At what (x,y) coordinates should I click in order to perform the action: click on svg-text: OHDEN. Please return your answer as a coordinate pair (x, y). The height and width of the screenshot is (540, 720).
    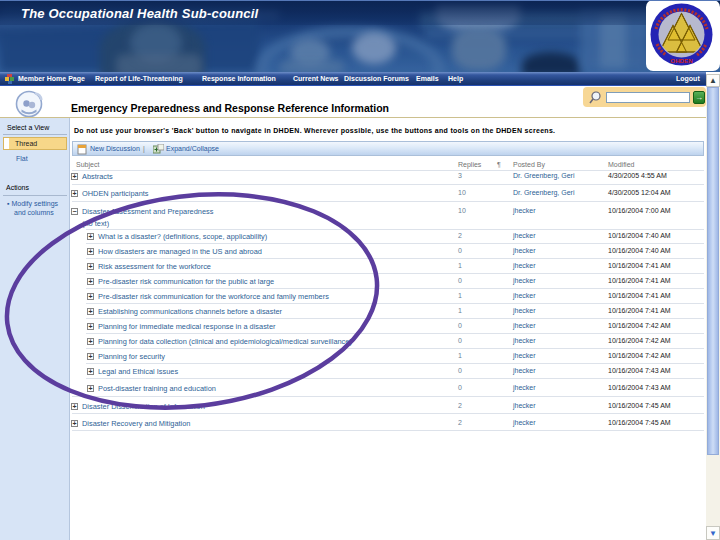
    Looking at the image, I should click on (682, 60).